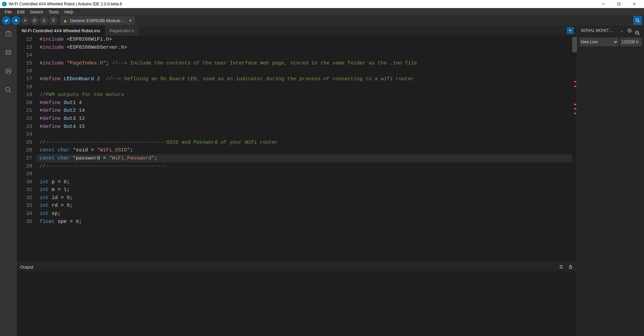  I want to click on menu-tools: Tools, so click(54, 12).